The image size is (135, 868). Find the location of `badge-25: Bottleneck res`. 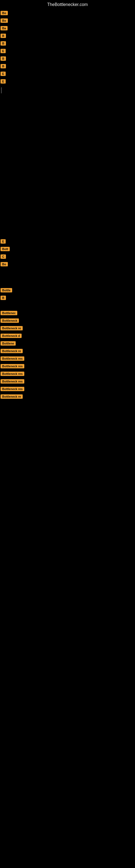

badge-25: Bottleneck res is located at coordinates (12, 374).